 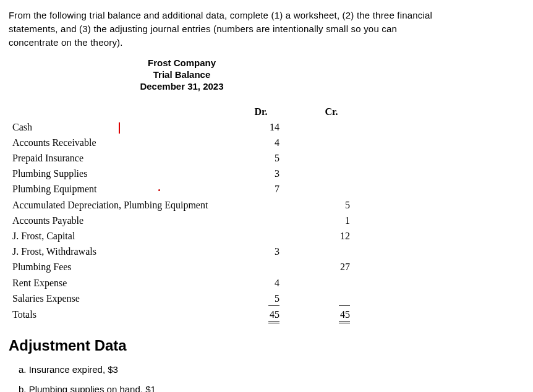 I want to click on account-label: Accounts Receivable, so click(x=124, y=142).